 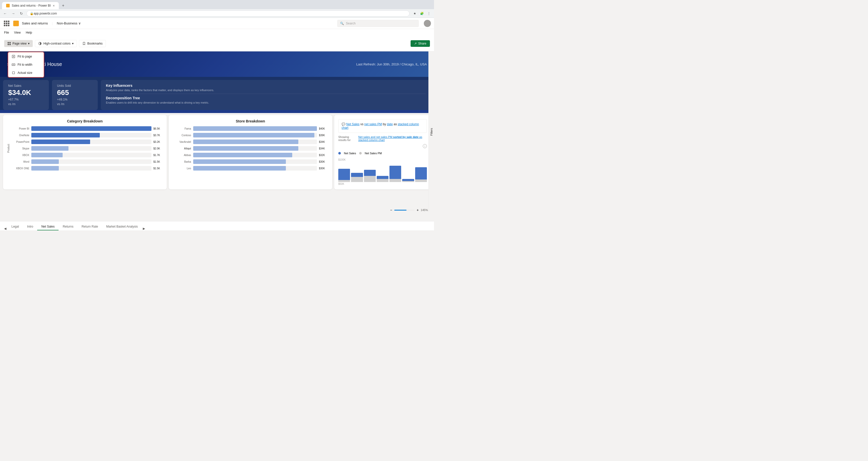 I want to click on tab-return-rate: Return Rate, so click(x=90, y=227).